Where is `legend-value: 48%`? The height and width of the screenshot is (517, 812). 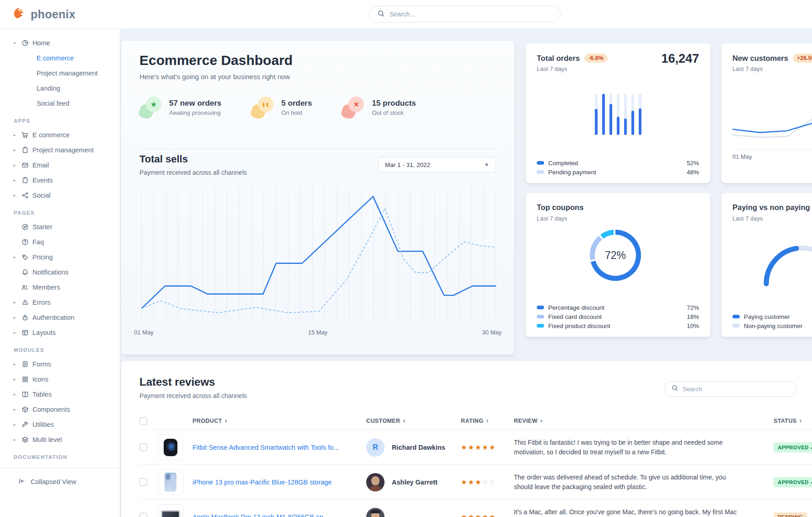 legend-value: 48% is located at coordinates (693, 172).